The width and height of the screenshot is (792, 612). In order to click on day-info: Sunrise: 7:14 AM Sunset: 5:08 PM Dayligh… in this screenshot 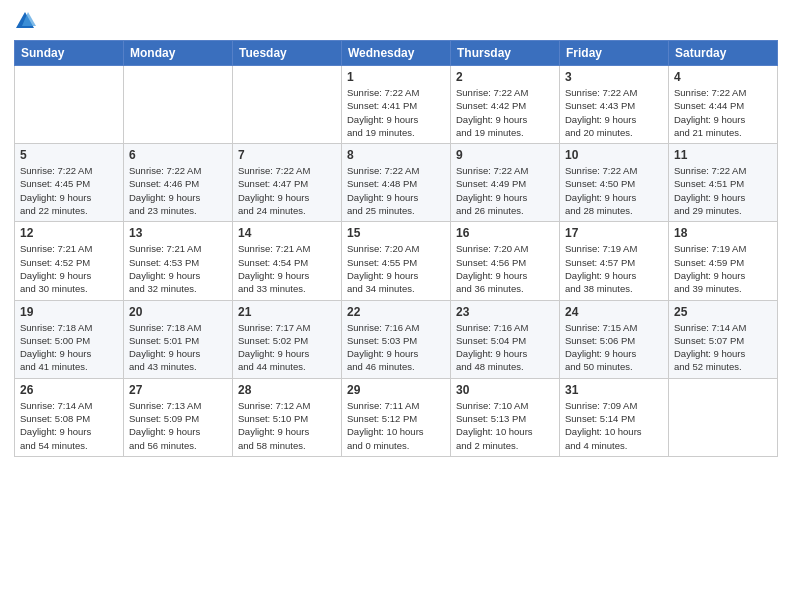, I will do `click(69, 426)`.